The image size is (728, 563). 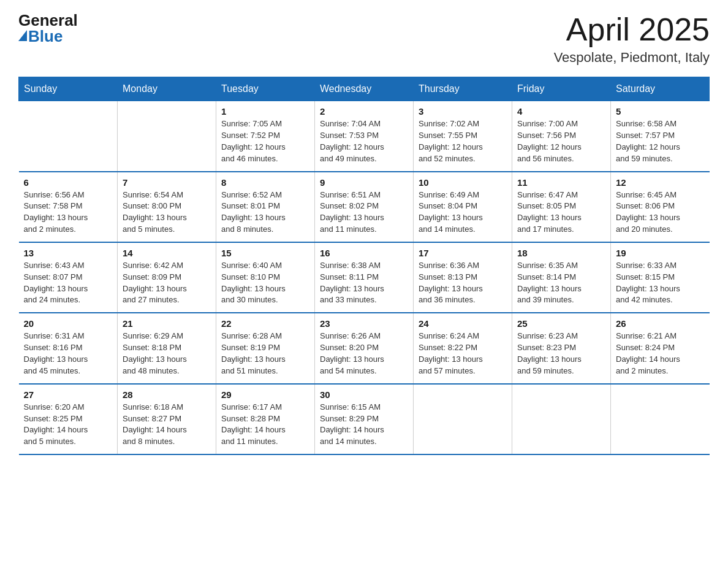 I want to click on page-subtitle: Vespolate, Piedmont, Italy, so click(x=632, y=58).